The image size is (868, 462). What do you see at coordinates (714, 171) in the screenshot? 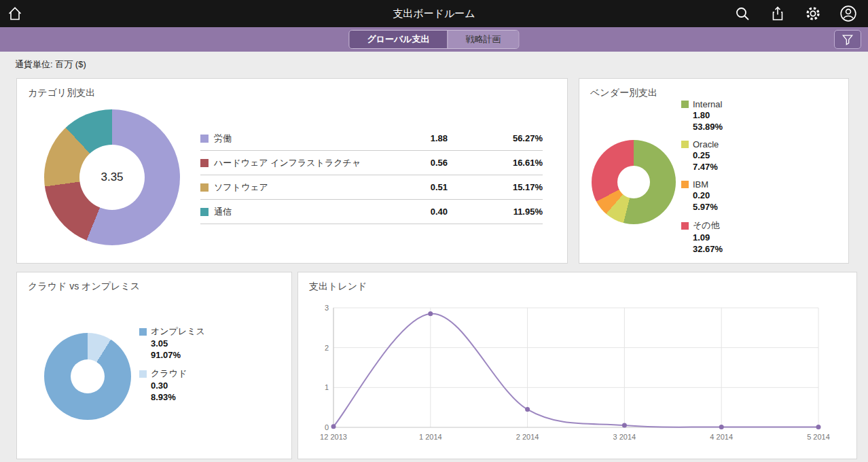
I see `card-spend-by-vendor: ベンダー別支出 Internal 1.80 53.89% Oracle 0.25…` at bounding box center [714, 171].